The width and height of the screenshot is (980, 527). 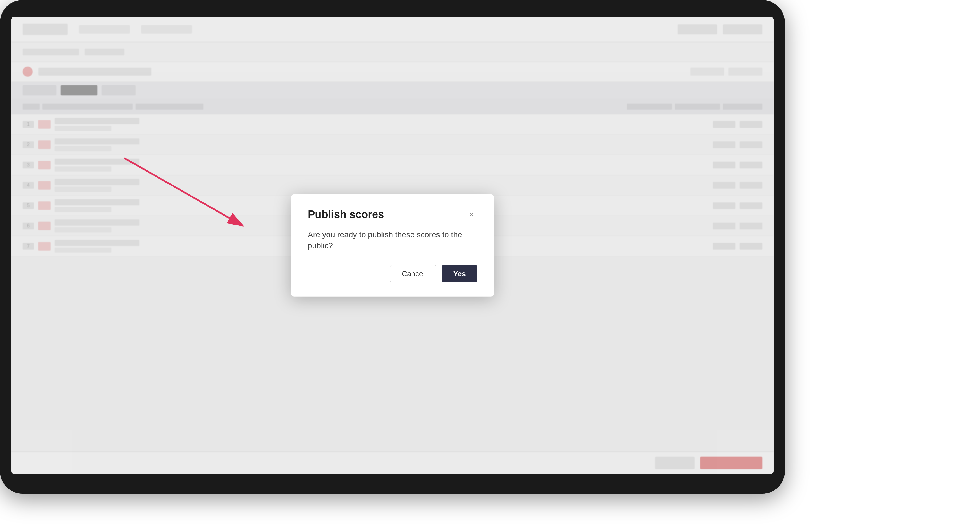 What do you see at coordinates (413, 274) in the screenshot?
I see `cancel-button: Cancel` at bounding box center [413, 274].